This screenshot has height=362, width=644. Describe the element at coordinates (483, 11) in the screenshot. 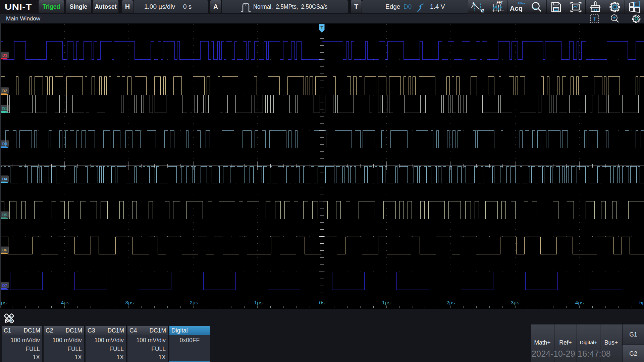

I see `svg-text: B` at that location.